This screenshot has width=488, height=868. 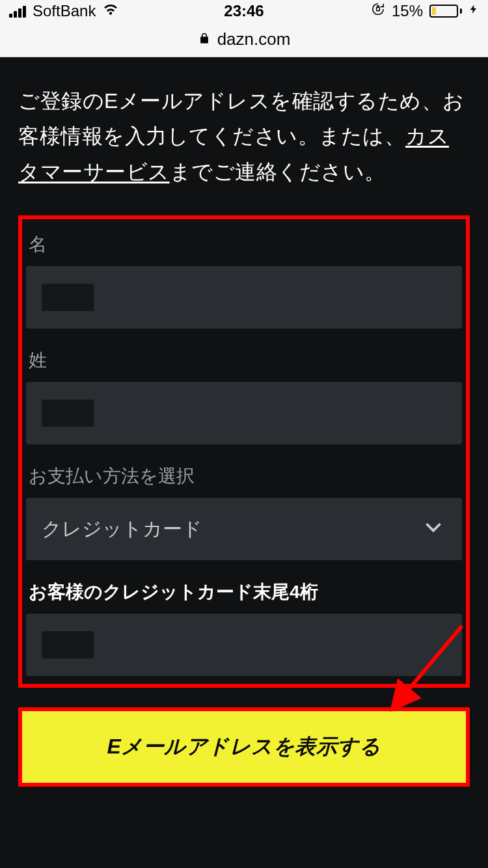 What do you see at coordinates (474, 11) in the screenshot?
I see `charging-bolt-icon` at bounding box center [474, 11].